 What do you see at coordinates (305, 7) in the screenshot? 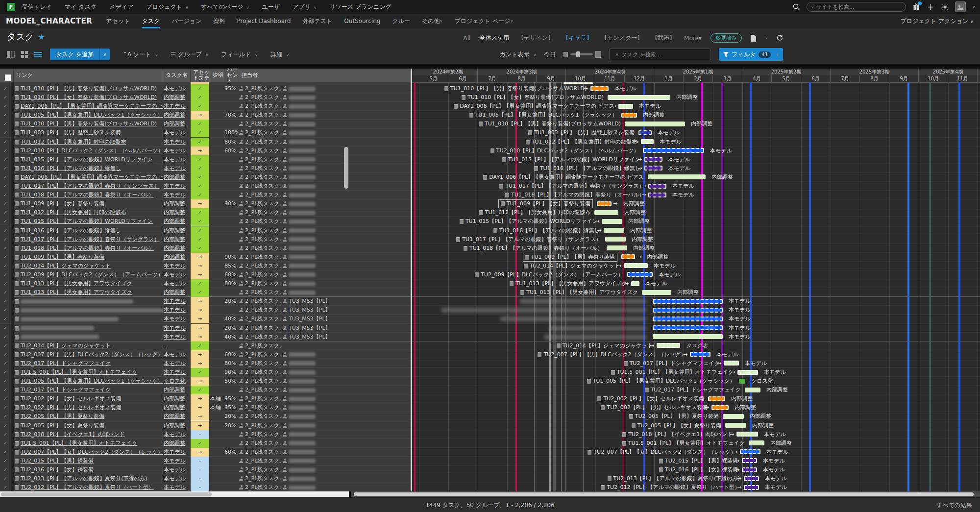
I see `top-menu-item: アプリ ∨` at bounding box center [305, 7].